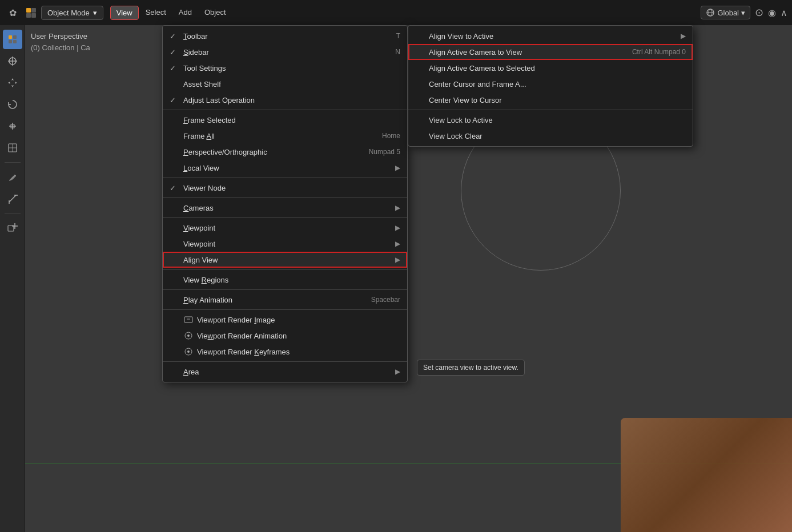  Describe the element at coordinates (185, 13) in the screenshot. I see `menu-add: Add` at that location.